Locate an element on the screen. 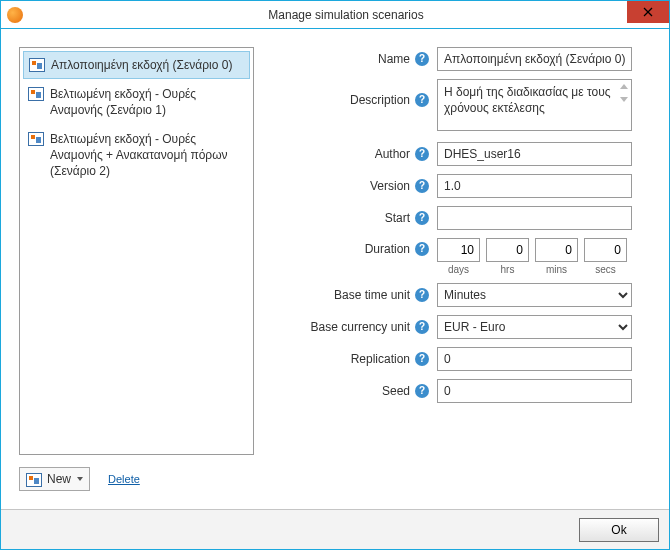 The width and height of the screenshot is (670, 550). scroll-down-icon is located at coordinates (624, 100).